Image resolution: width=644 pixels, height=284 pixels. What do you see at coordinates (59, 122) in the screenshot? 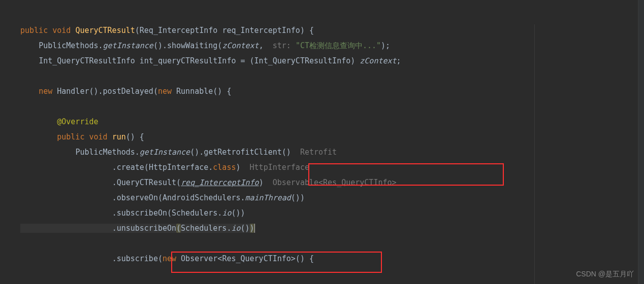
I see `code-line: @Override` at bounding box center [59, 122].